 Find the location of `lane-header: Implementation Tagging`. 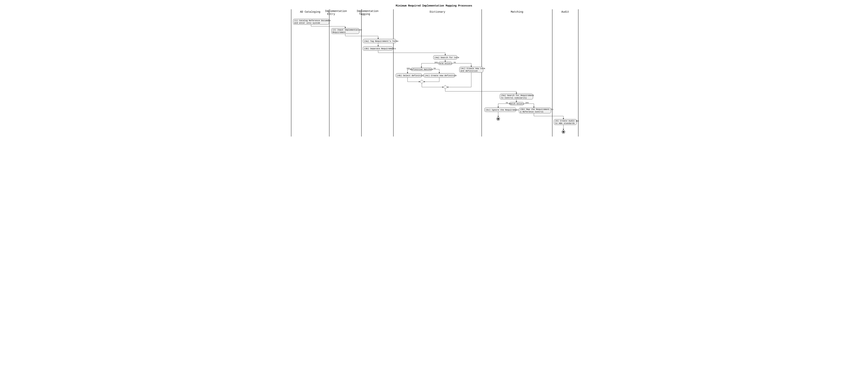

lane-header: Implementation Tagging is located at coordinates (368, 13).